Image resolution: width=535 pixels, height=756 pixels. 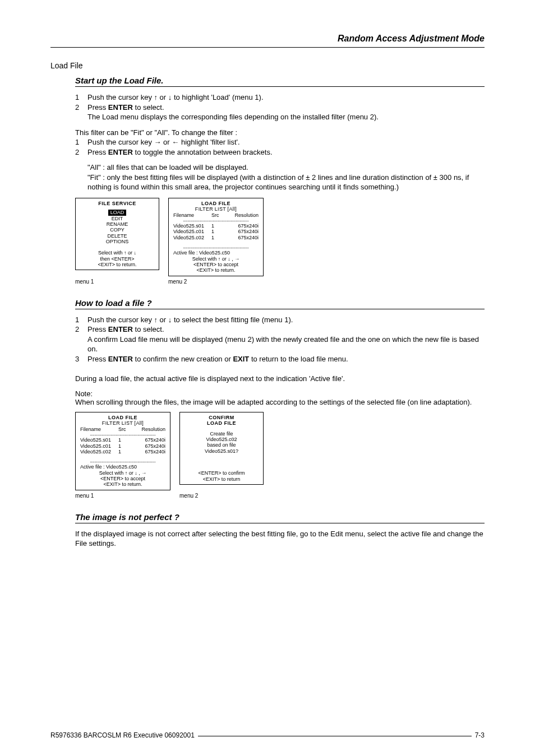 What do you see at coordinates (280, 398) in the screenshot?
I see `note-block: Note: When scrolling through the files, …` at bounding box center [280, 398].